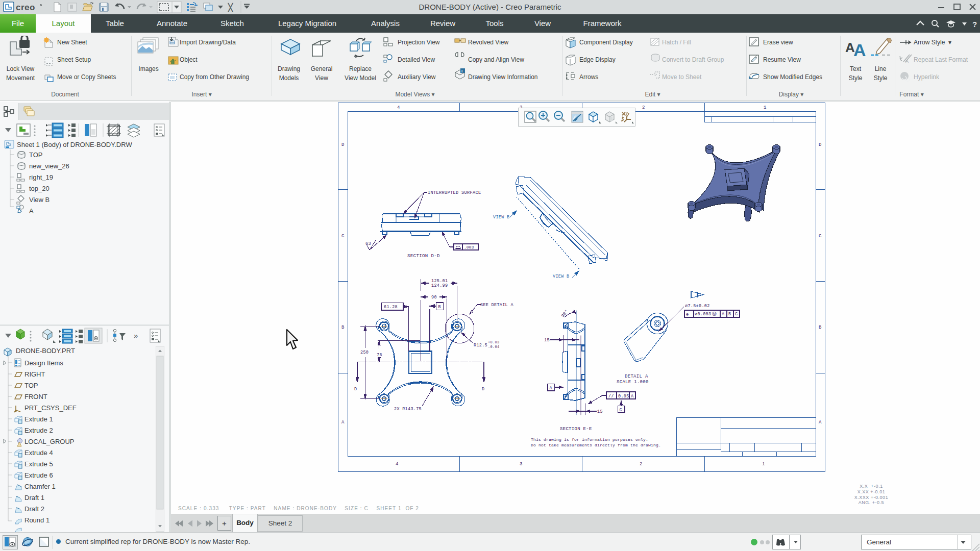 Image resolution: width=980 pixels, height=551 pixels. What do you see at coordinates (462, 71) in the screenshot?
I see `svg-text: i` at bounding box center [462, 71].